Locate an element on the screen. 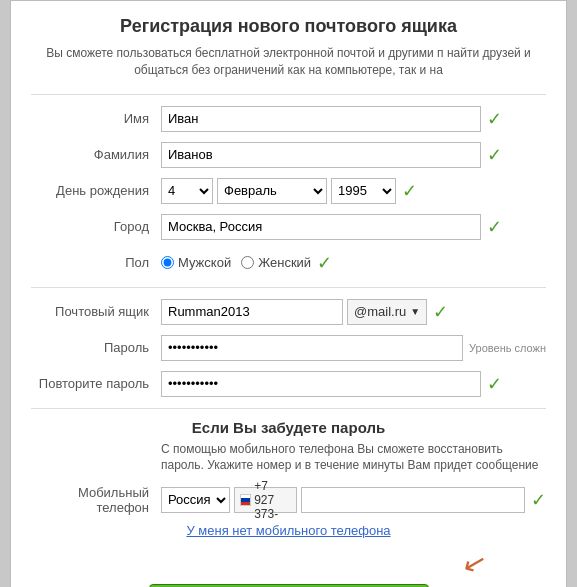 The width and height of the screenshot is (577, 587). mailbox-input is located at coordinates (252, 312).